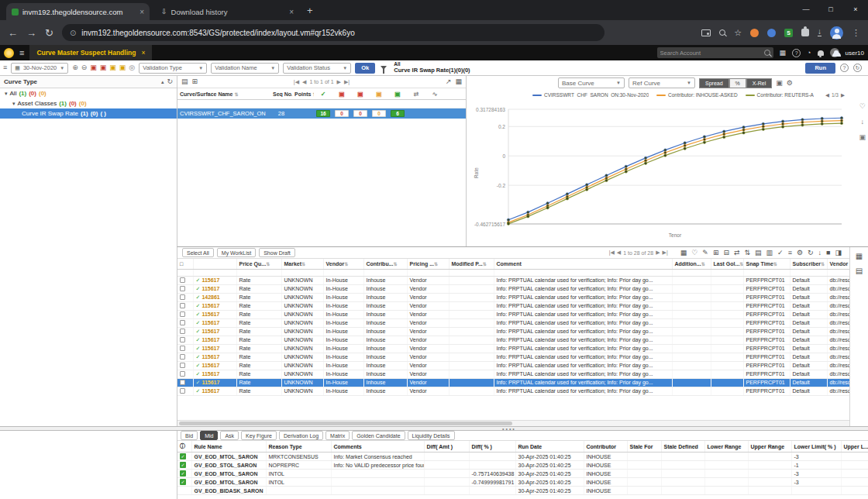  I want to click on detail-column-header: Contributor, so click(605, 446).